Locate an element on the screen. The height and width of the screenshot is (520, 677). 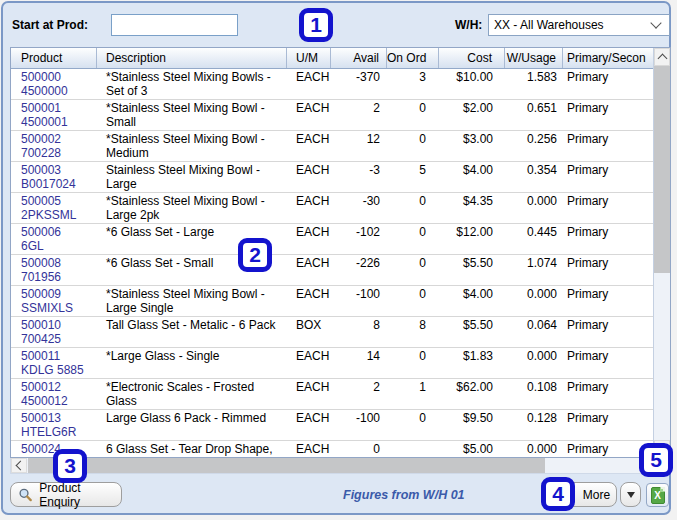
product-code-cell: 500013 HTELG6R is located at coordinates (54, 425).